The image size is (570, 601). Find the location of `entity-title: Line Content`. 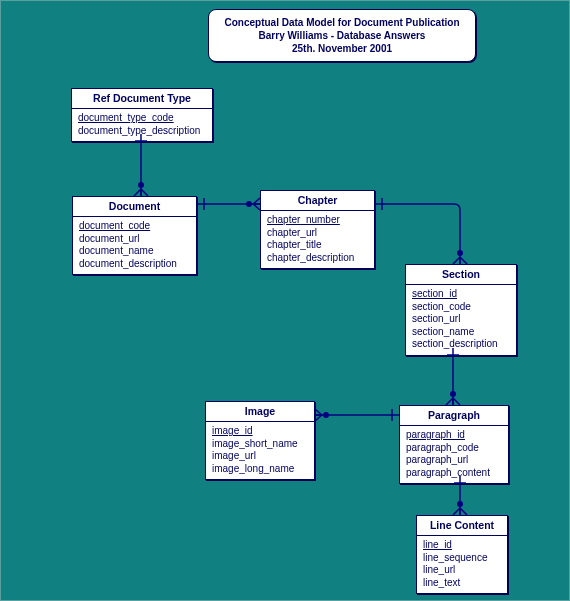

entity-title: Line Content is located at coordinates (462, 526).